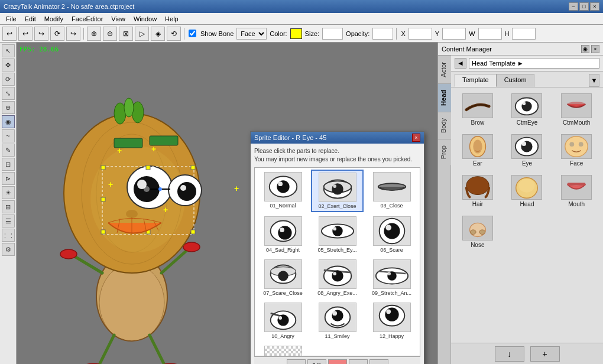 The width and height of the screenshot is (603, 364). Describe the element at coordinates (595, 6) in the screenshot. I see `window-close-button: ×` at that location.